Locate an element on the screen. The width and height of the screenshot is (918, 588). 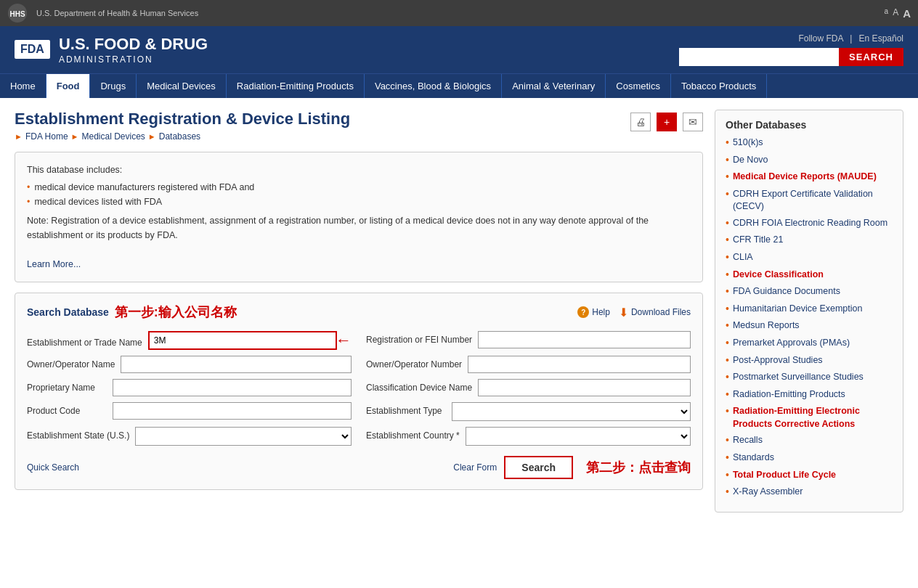
link-xray: X-Ray Assembler is located at coordinates (768, 492).